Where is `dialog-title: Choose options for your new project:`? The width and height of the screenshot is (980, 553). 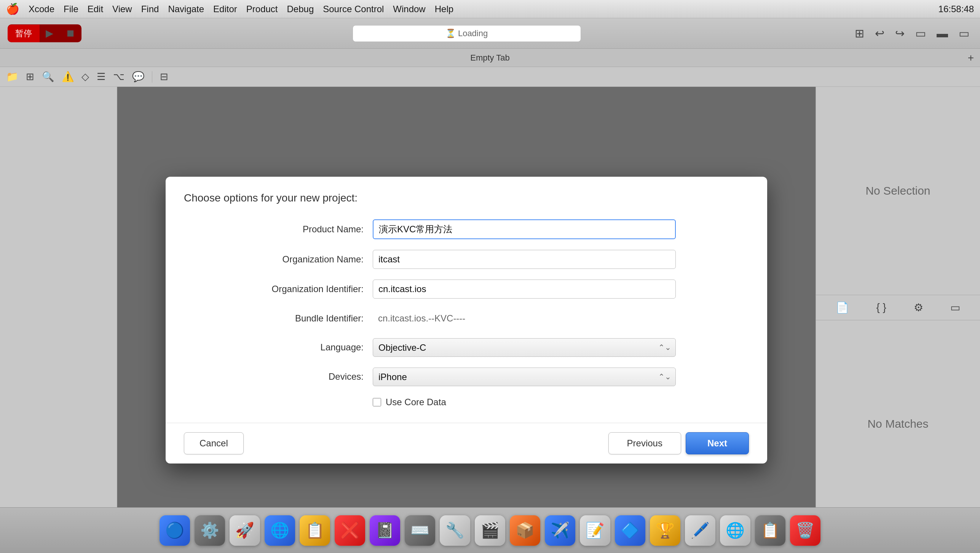 dialog-title: Choose options for your new project: is located at coordinates (271, 198).